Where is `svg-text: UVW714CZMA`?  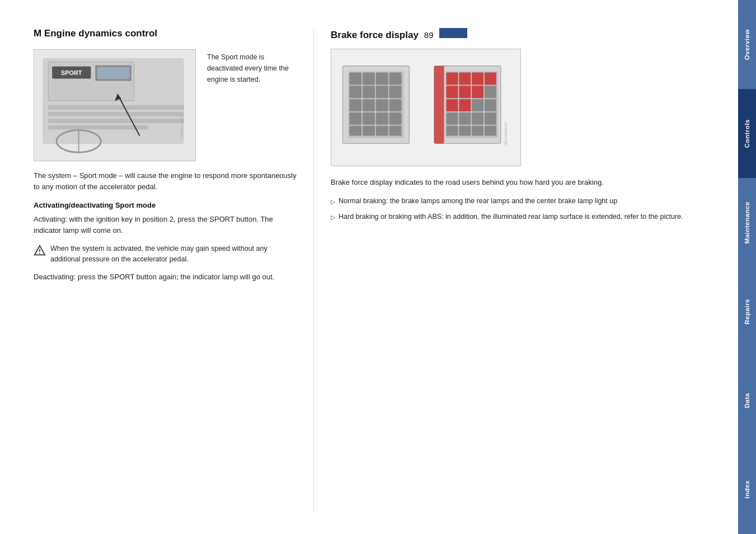
svg-text: UVW714CZMA is located at coordinates (182, 128).